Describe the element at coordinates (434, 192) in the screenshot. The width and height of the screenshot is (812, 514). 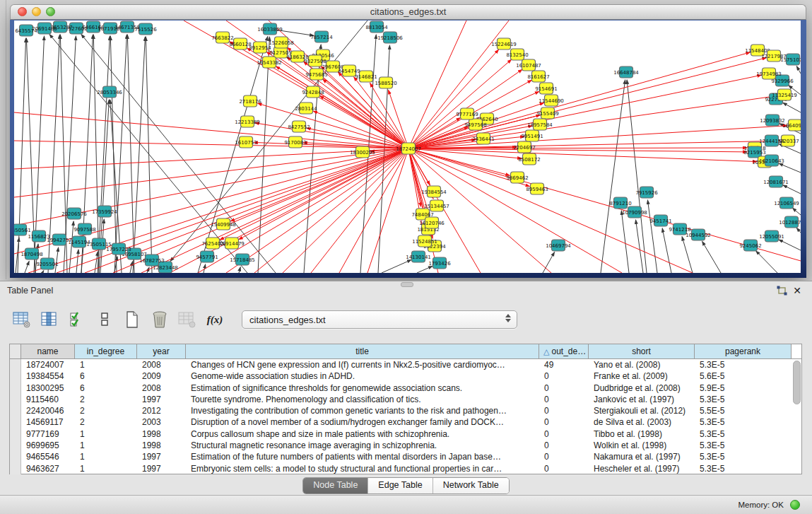
I see `graph-node-19384554: 19384554` at that location.